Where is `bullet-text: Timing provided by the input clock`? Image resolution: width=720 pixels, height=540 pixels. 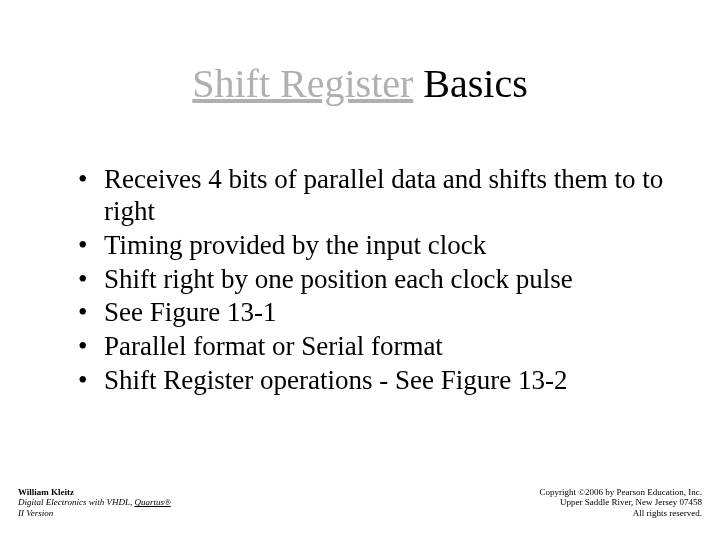
bullet-text: Timing provided by the input clock is located at coordinates (295, 245).